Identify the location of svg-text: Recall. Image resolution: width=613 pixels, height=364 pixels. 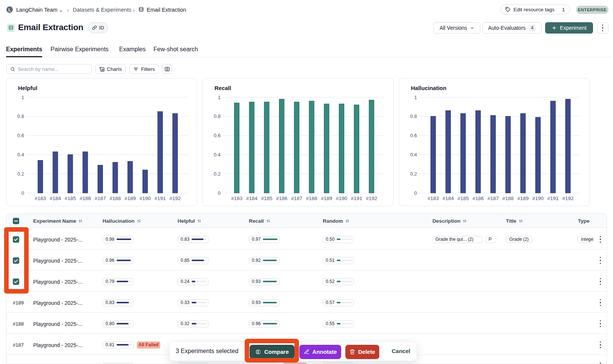
(223, 88).